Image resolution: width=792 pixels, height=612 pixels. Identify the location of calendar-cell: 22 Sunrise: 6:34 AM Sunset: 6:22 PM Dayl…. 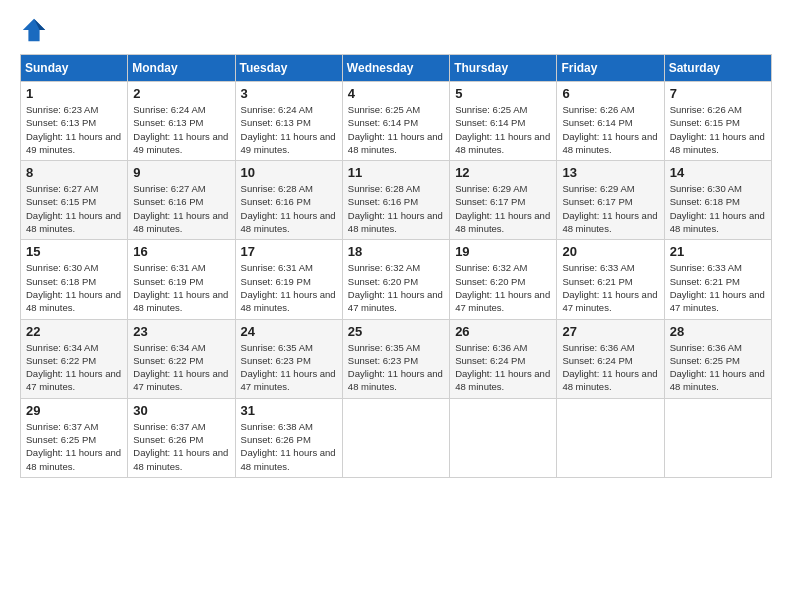
(74, 358).